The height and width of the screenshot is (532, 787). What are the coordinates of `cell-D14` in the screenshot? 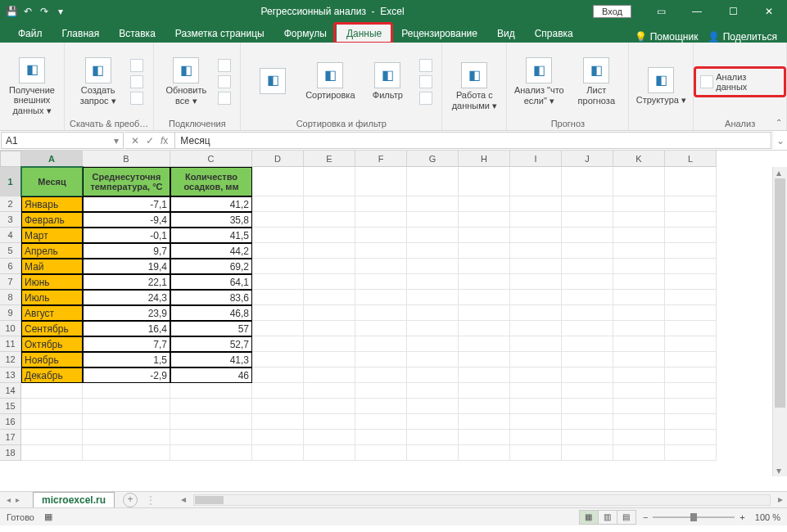 It's located at (278, 391).